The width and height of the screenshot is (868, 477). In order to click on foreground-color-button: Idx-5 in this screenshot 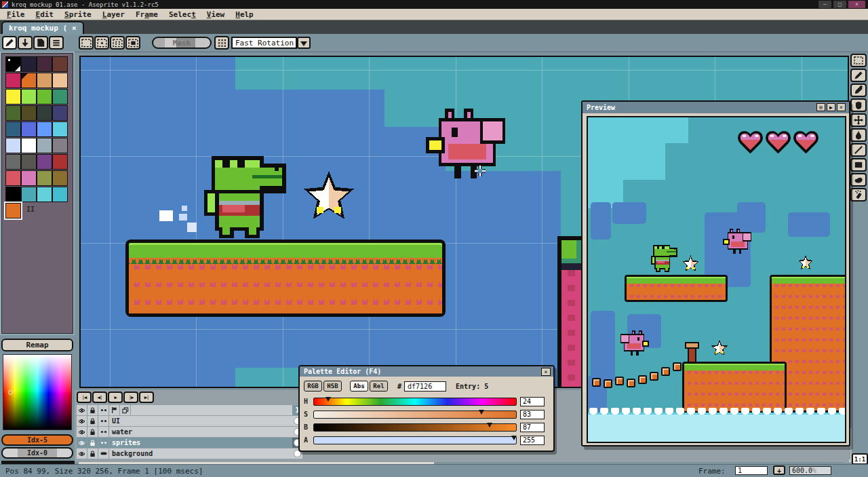, I will do `click(37, 440)`.